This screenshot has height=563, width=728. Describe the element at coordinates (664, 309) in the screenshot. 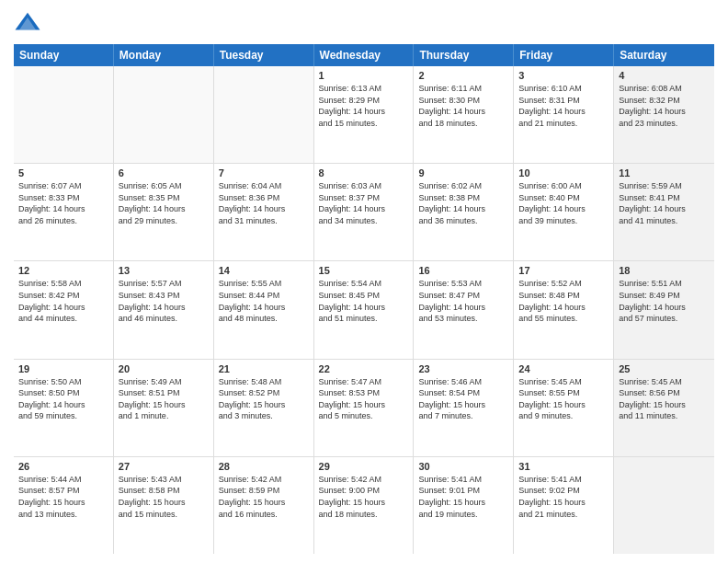

I see `day-cell-18: 18Sunrise: 5:51 AM Sunset: 8:49 PM Dayli…` at that location.